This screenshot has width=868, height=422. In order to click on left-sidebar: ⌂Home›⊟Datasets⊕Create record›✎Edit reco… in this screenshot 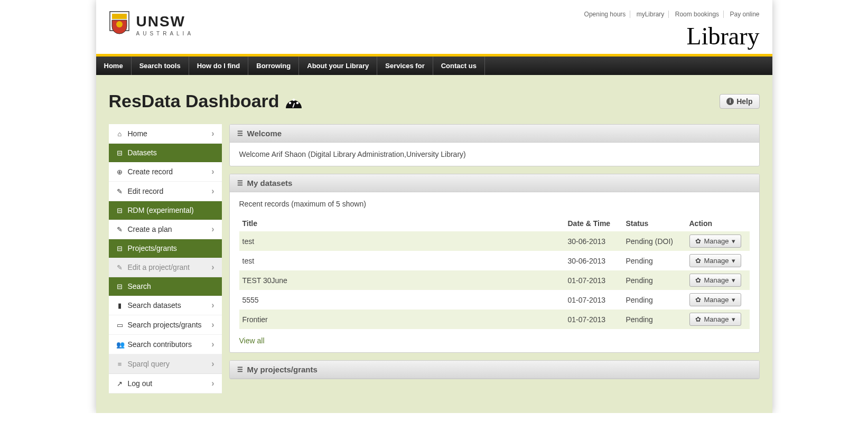, I will do `click(165, 259)`.